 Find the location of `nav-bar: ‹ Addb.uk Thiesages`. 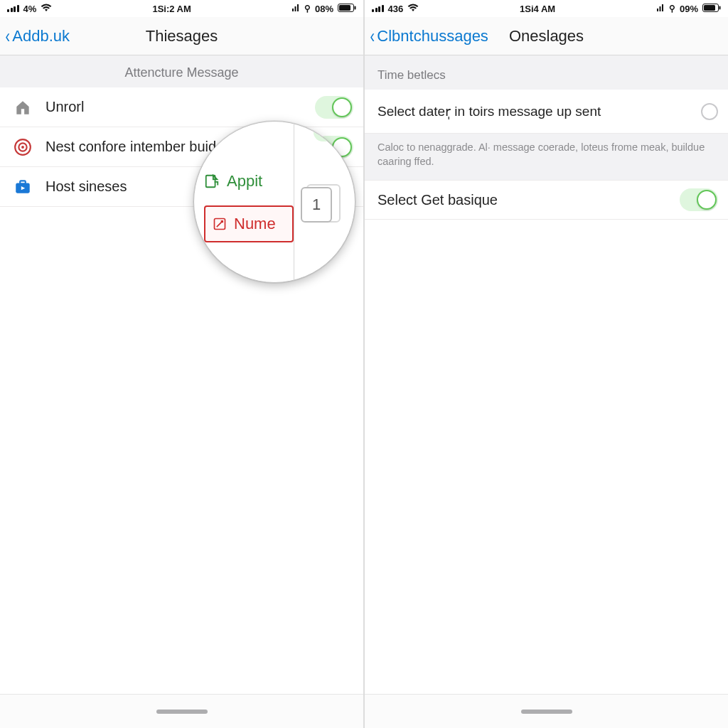

nav-bar: ‹ Addb.uk Thiesages is located at coordinates (182, 36).